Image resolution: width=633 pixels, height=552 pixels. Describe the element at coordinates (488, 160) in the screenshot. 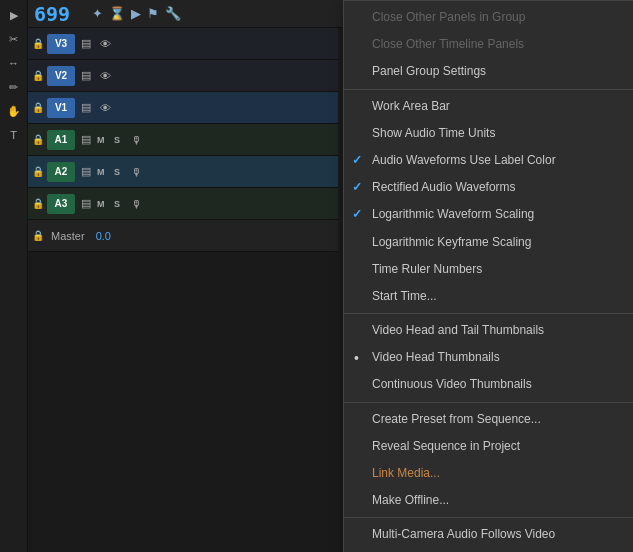

I see `menu-audio-waveforms-color: ✓ Audio Waveforms Use Label Color` at that location.